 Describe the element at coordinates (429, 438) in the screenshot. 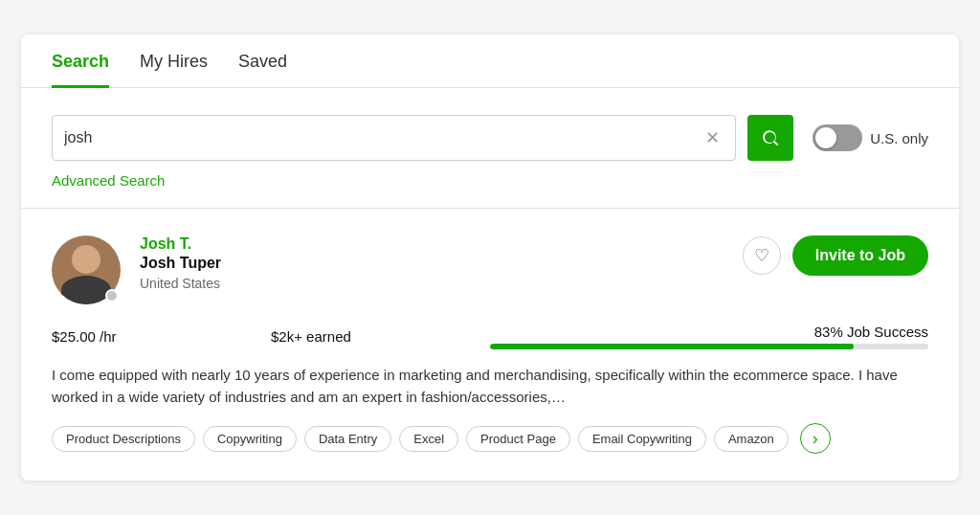

I see `skill-tag: Excel` at that location.